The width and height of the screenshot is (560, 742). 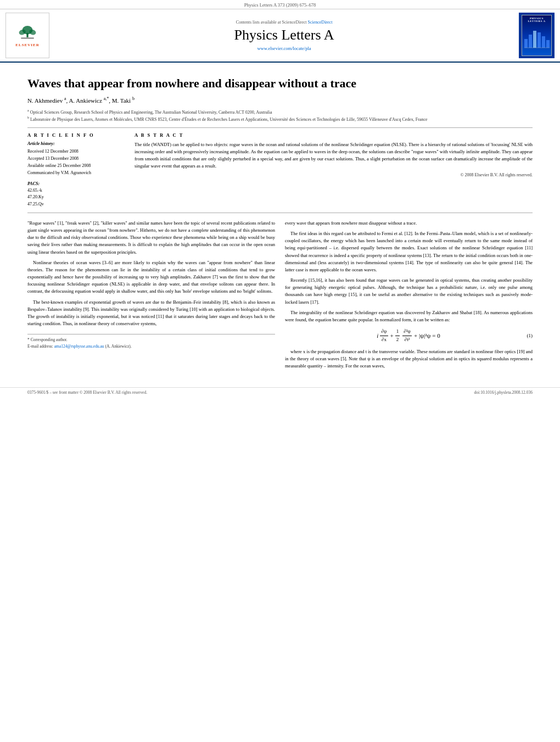 I want to click on citation-text: Physics Letters A 373 (2009) 675–678, so click(x=280, y=5).